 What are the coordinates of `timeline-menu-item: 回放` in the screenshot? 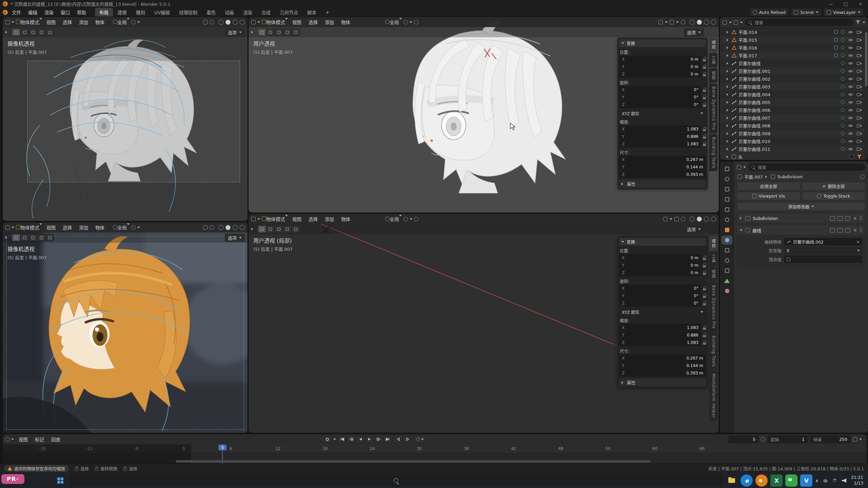 It's located at (56, 439).